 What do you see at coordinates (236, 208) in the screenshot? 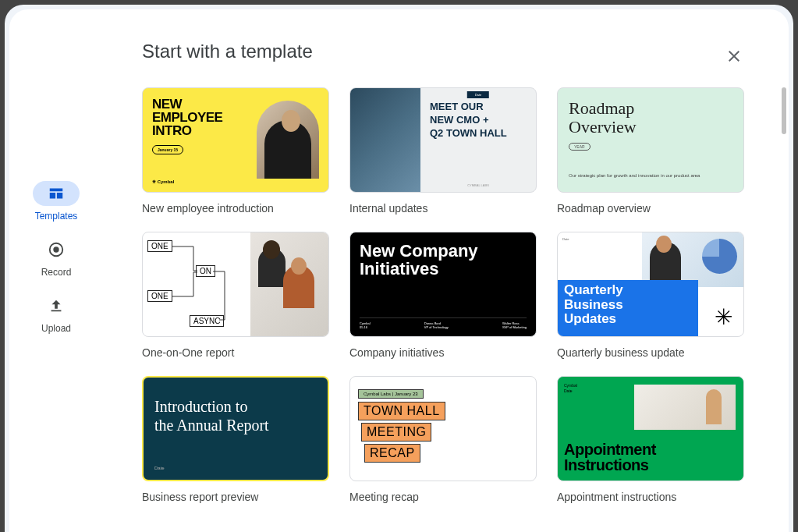
I see `template-label: New employee introduction` at bounding box center [236, 208].